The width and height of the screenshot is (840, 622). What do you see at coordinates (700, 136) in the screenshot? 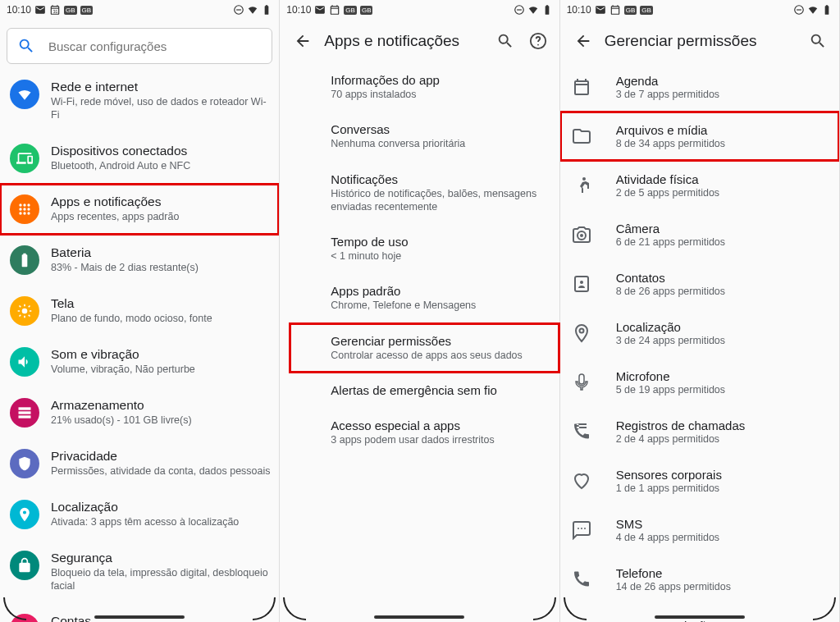
I see `perm-files-media: Arquivos e mídia8 de 34 apps permitidos` at bounding box center [700, 136].